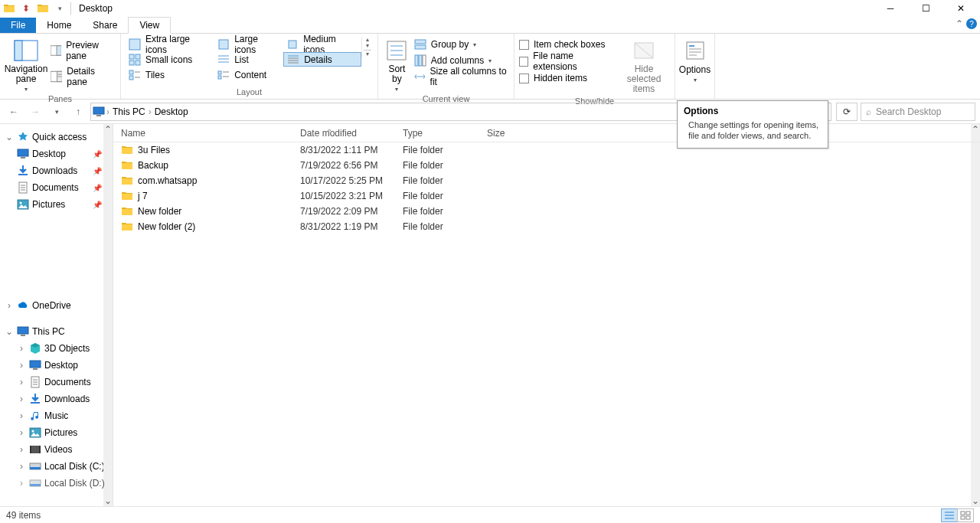  Describe the element at coordinates (949, 515) in the screenshot. I see `view-details-toggle` at that location.